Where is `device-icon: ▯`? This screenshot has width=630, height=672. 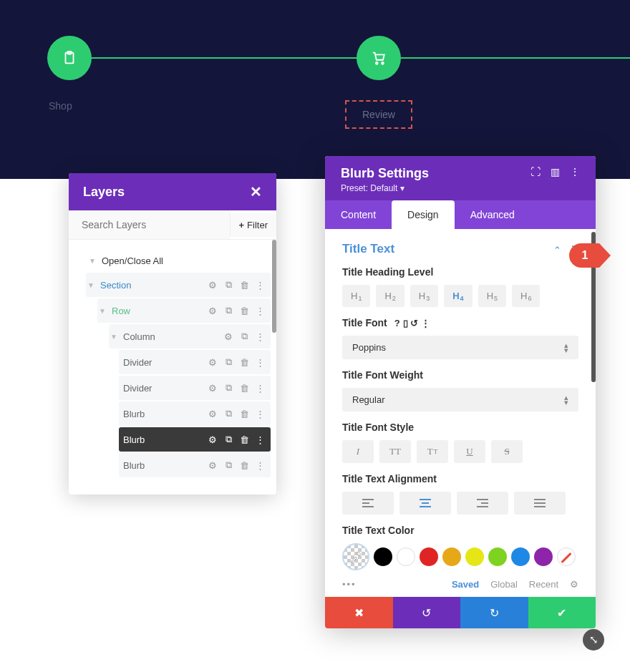 device-icon: ▯ is located at coordinates (405, 323).